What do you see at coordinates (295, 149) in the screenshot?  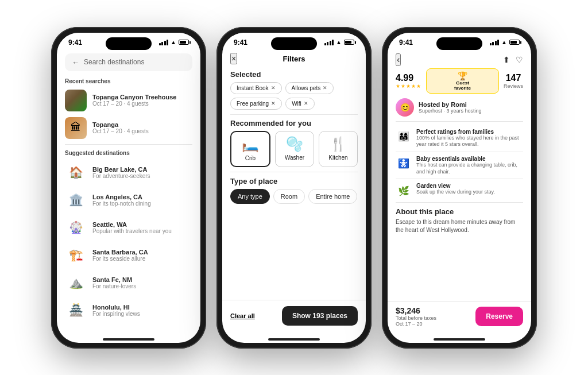 I see `amenity-card-washer: 🫧 Washer` at bounding box center [295, 149].